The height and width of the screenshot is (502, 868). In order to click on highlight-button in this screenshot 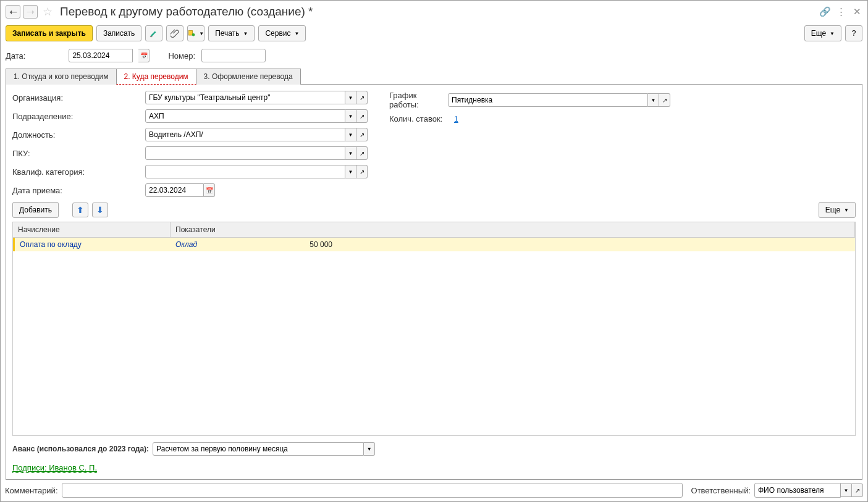, I will do `click(154, 33)`.